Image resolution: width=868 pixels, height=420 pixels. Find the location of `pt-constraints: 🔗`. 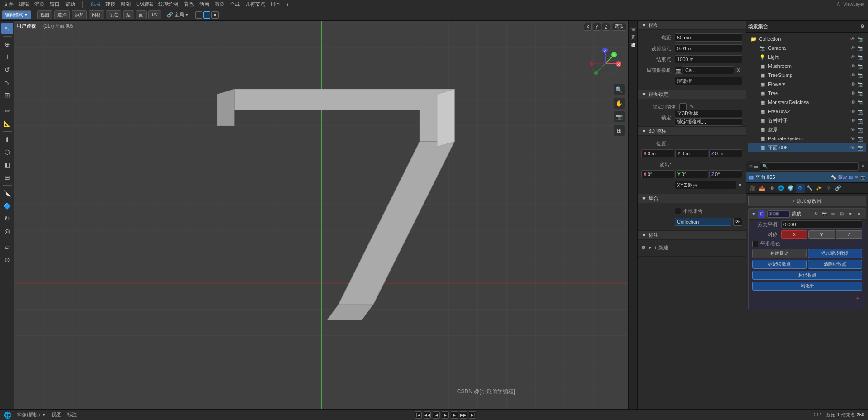

pt-constraints: 🔗 is located at coordinates (838, 188).